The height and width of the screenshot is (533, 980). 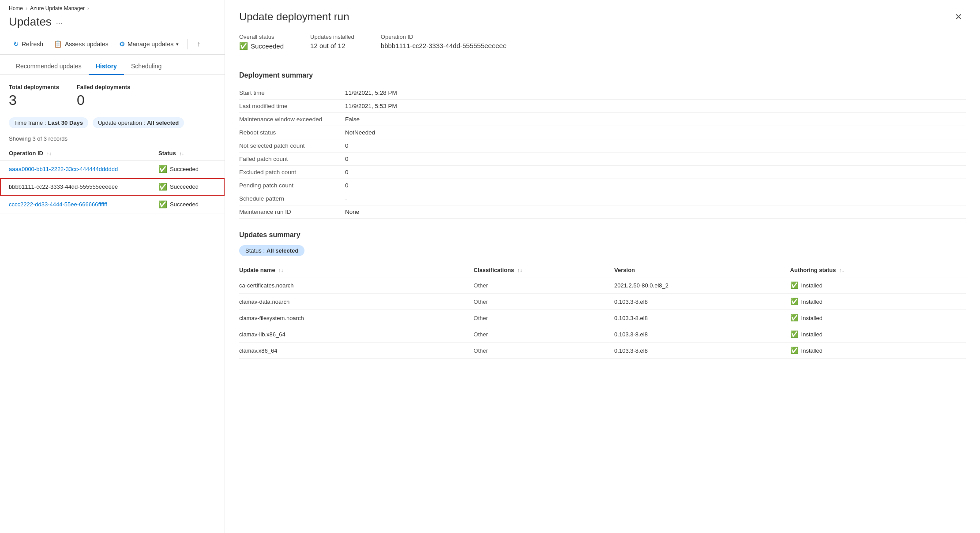 I want to click on timeframe-value: Last 30 Days, so click(x=65, y=123).